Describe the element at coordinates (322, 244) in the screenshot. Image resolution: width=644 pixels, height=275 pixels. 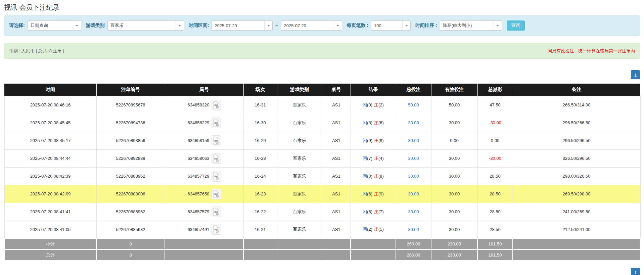
I see `subtotal-row: 小计 8 260.00 230.00 101.50` at that location.